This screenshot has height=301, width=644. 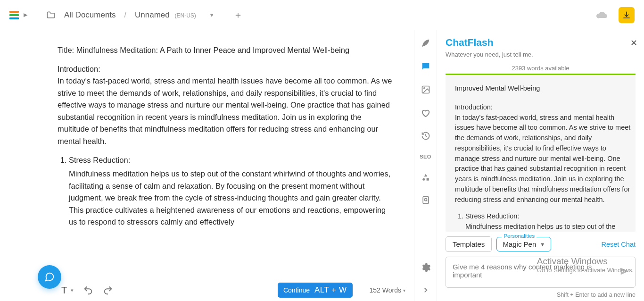 What do you see at coordinates (627, 15) in the screenshot?
I see `download-button` at bounding box center [627, 15].